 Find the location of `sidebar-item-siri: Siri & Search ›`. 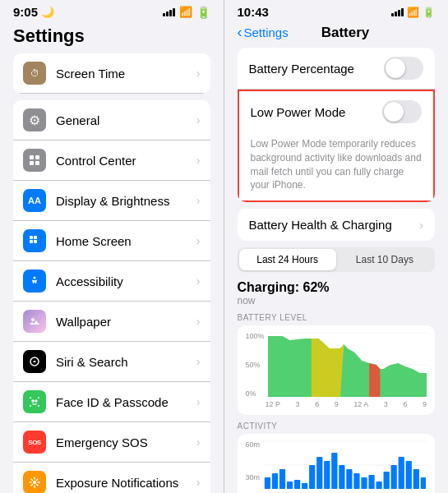

sidebar-item-siri: Siri & Search › is located at coordinates (112, 362).